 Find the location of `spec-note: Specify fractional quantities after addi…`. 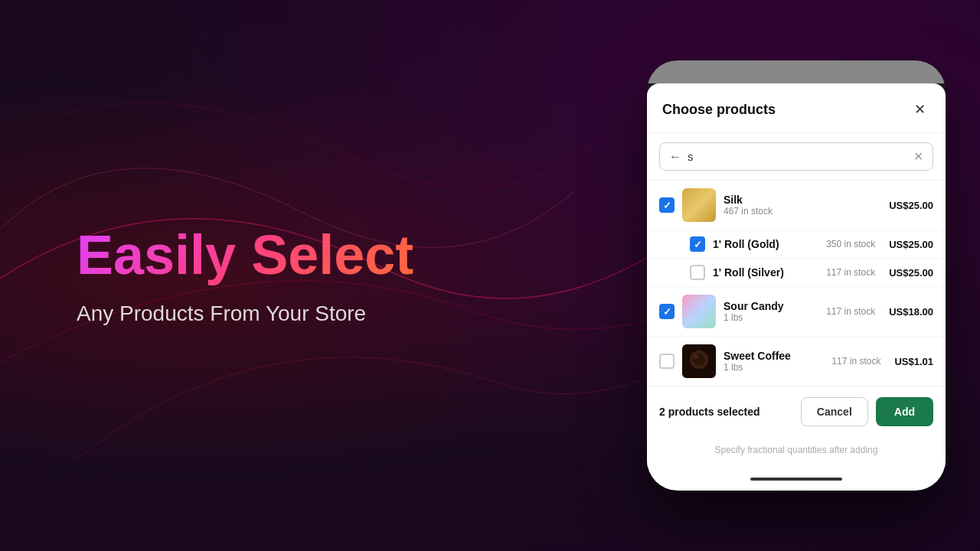

spec-note: Specify fractional quantities after addi… is located at coordinates (796, 452).